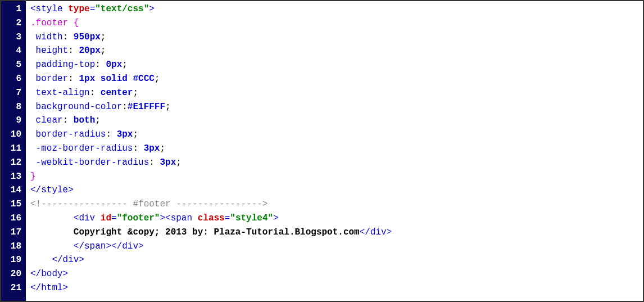  What do you see at coordinates (87, 37) in the screenshot?
I see `code-token: 950px` at bounding box center [87, 37].